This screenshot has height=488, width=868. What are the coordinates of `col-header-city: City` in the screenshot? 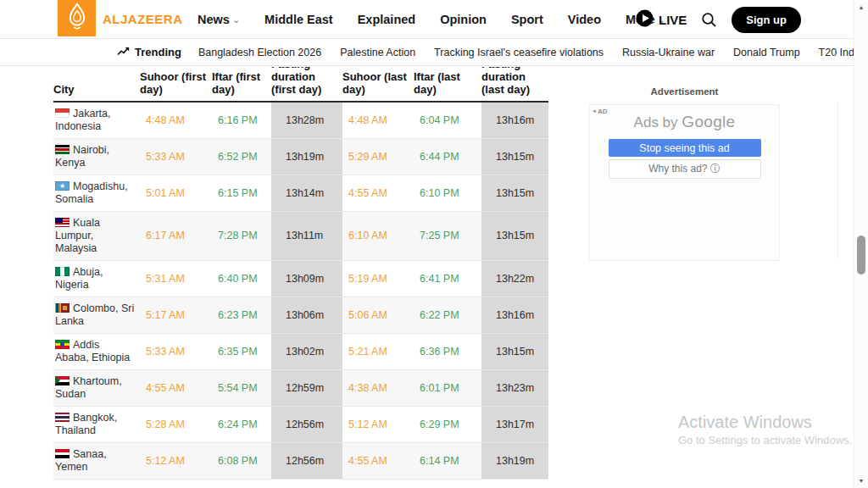 It's located at (97, 85).